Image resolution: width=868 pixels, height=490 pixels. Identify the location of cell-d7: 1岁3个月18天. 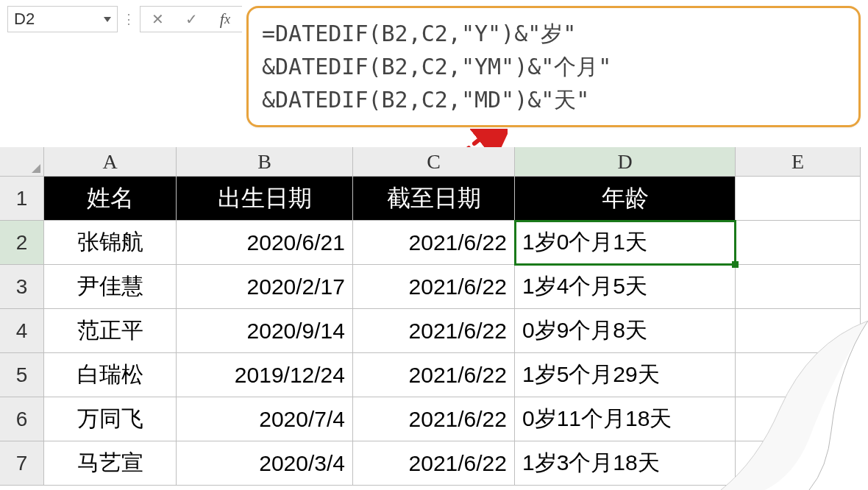
(625, 464).